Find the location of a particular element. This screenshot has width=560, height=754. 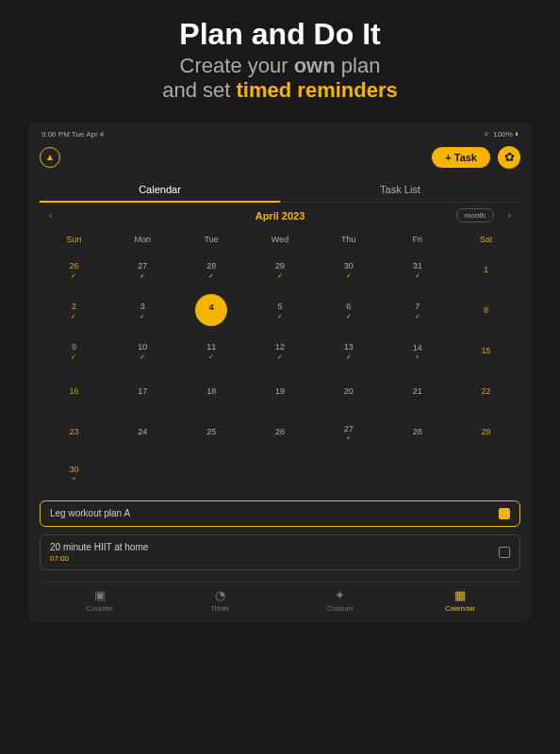

nav-calendar: ▦Calendar is located at coordinates (461, 600).